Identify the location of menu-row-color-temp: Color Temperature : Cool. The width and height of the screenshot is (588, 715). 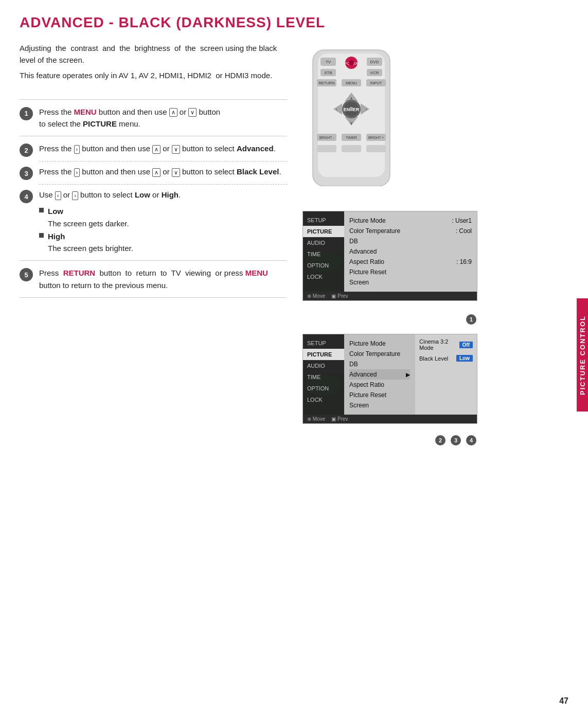
(411, 231).